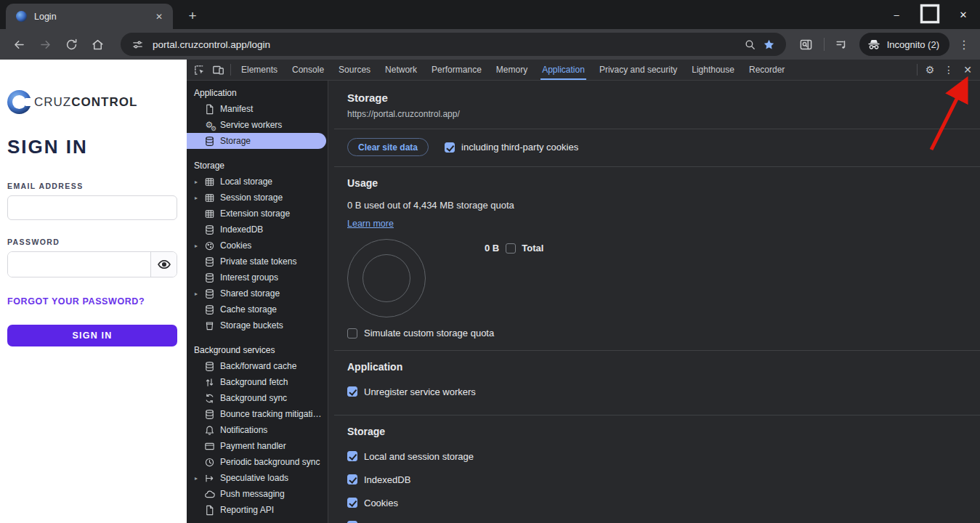 The height and width of the screenshot is (523, 980). What do you see at coordinates (352, 456) in the screenshot?
I see `local-session-storage-checkbox` at bounding box center [352, 456].